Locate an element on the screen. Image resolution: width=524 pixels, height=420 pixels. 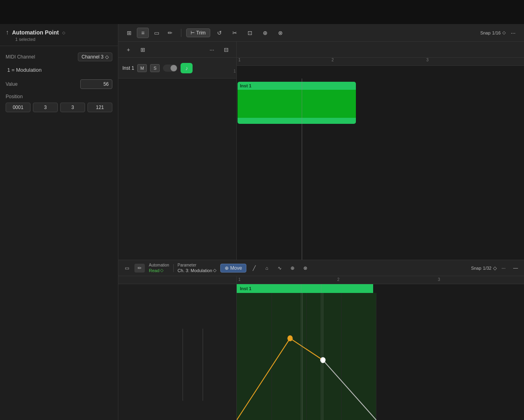
track-number: 1 is located at coordinates (235, 71).